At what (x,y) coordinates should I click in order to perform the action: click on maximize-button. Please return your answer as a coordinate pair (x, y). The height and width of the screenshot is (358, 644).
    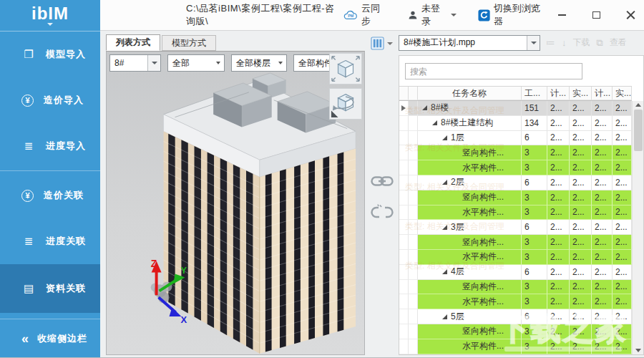
    Looking at the image, I should click on (596, 15).